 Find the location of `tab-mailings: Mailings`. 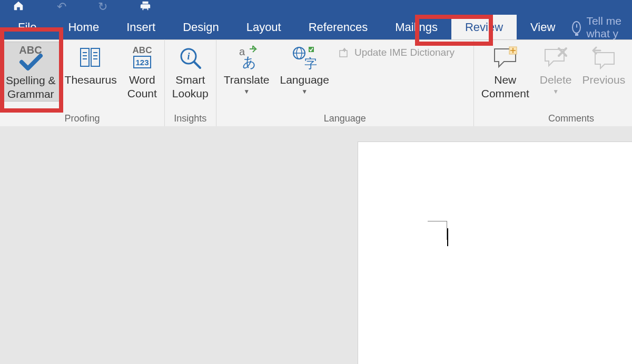

tab-mailings: Mailings is located at coordinates (416, 27).